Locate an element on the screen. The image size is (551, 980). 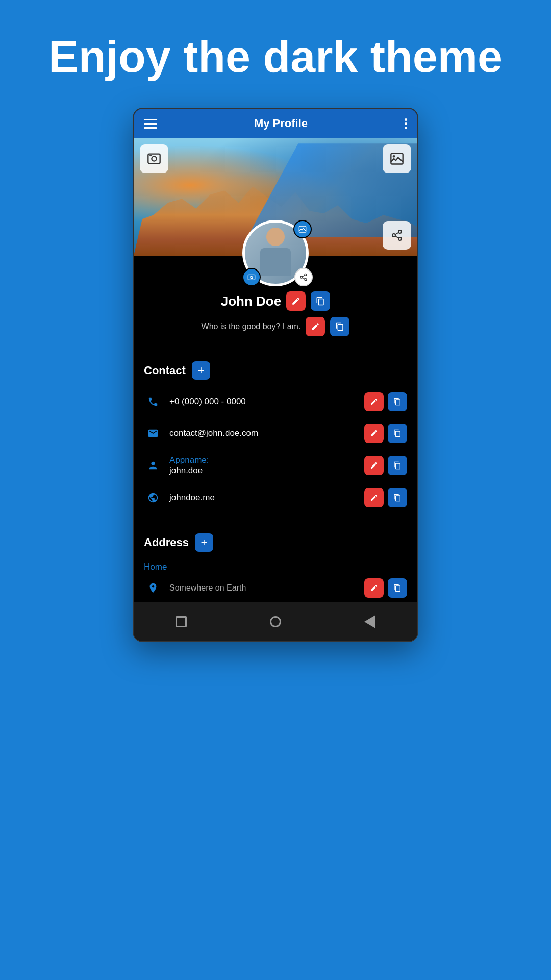
bottom-nav is located at coordinates (276, 622).